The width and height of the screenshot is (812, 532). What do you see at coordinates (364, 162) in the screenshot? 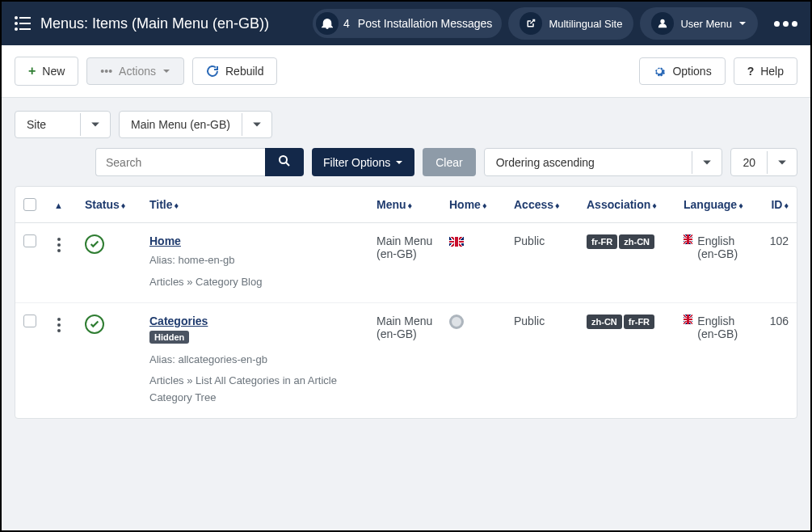
I see `filter-options-button: Filter Options` at bounding box center [364, 162].